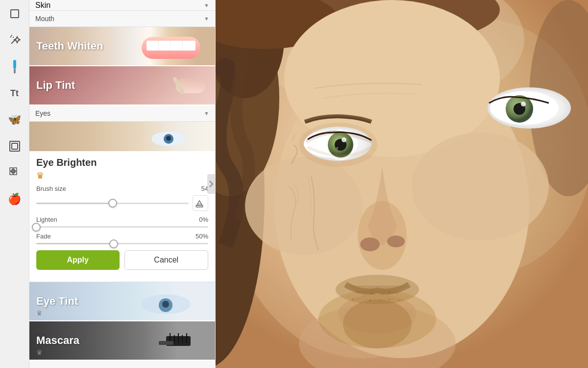  Describe the element at coordinates (78, 260) in the screenshot. I see `apply-button: Apply` at that location.